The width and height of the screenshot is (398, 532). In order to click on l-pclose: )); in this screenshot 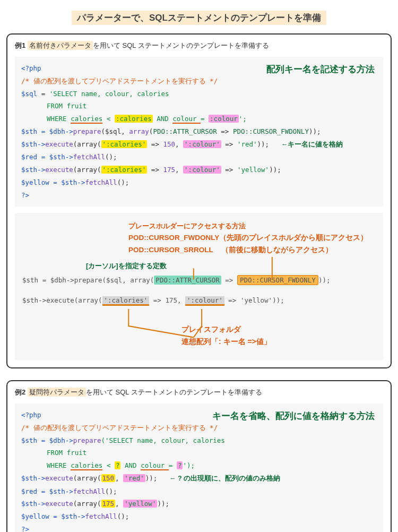, I will do `click(315, 132)`.